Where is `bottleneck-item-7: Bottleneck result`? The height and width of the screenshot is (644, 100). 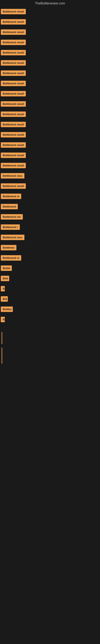
bottleneck-item-7: Bottleneck result is located at coordinates (13, 84).